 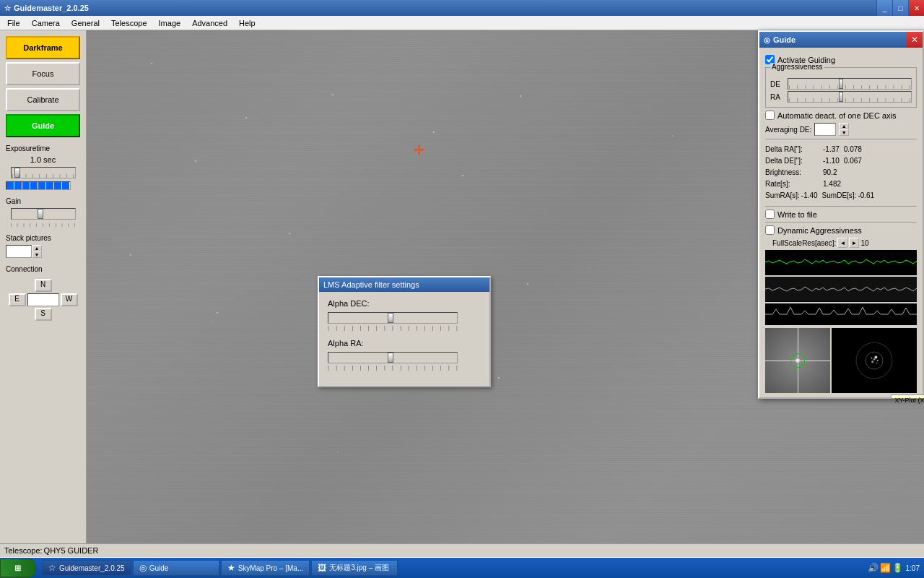 What do you see at coordinates (43, 314) in the screenshot?
I see `compass-s-button: S` at bounding box center [43, 314].